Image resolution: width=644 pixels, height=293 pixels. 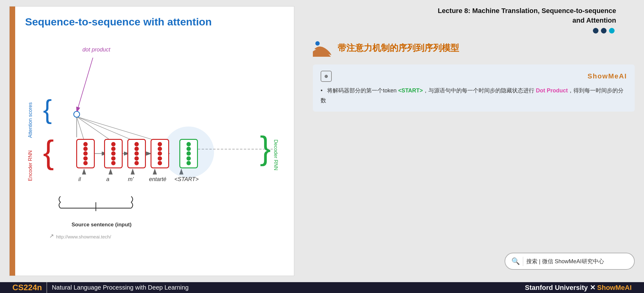 I want to click on footer: CS224n Natural Language Processing with …, so click(x=322, y=288).